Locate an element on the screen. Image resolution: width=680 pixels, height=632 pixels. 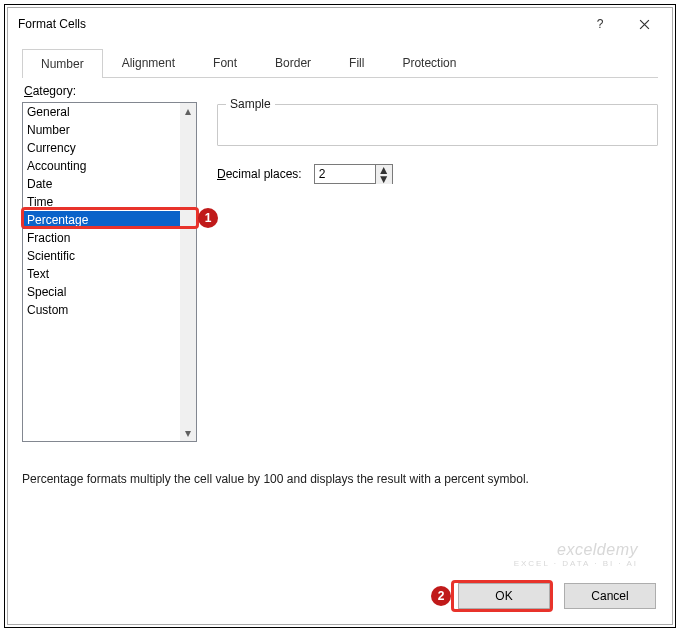
label-rest: ategory: is located at coordinates (54, 91).